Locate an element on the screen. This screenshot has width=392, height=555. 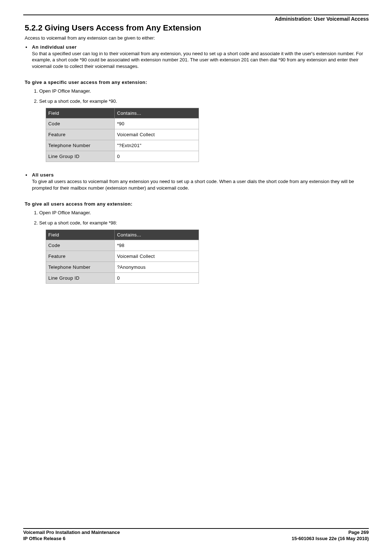
table-cell-value: *90 is located at coordinates (157, 124).